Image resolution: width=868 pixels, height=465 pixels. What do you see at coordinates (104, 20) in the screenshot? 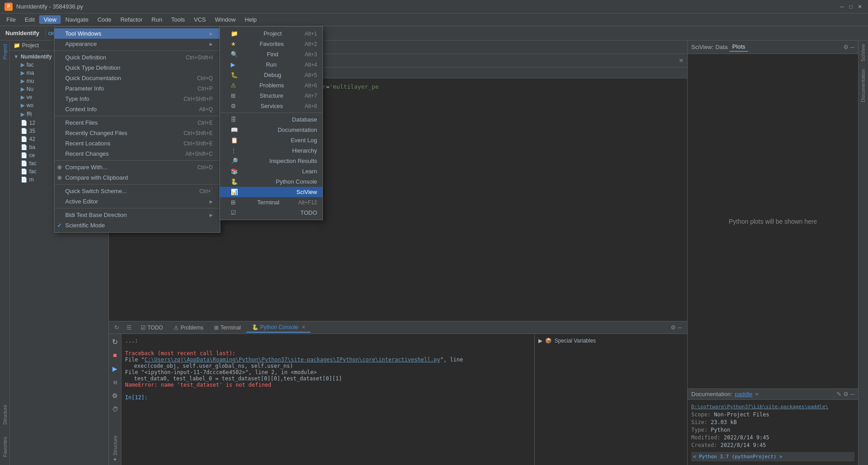
I see `menu-code: Code` at bounding box center [104, 20].